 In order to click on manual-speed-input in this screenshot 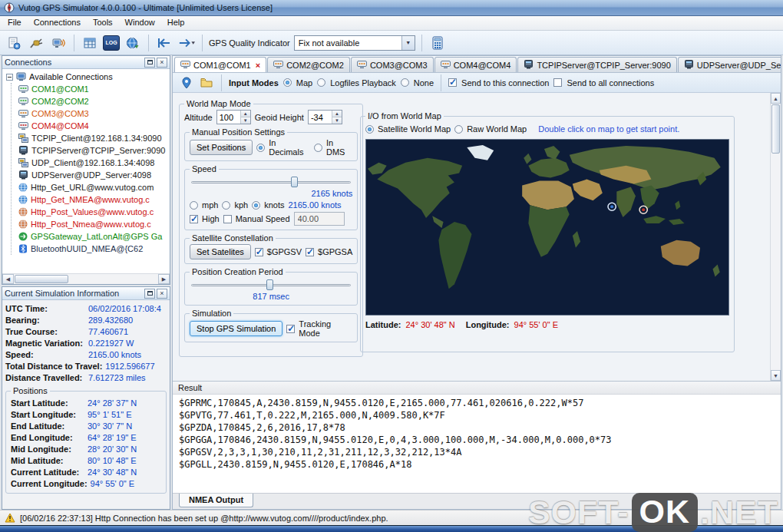, I will do `click(319, 219)`.